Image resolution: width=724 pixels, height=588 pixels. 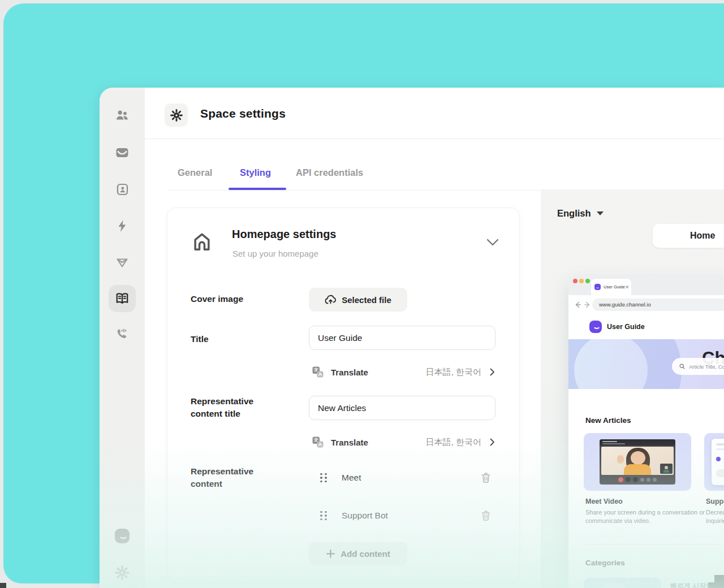 I want to click on browser-tab-title: User Guide, so click(x=614, y=287).